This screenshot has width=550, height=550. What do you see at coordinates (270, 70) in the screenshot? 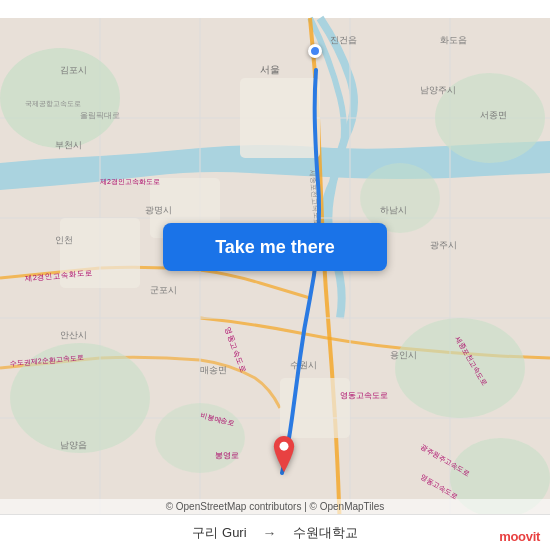
I see `svg-text: 서울` at bounding box center [270, 70].